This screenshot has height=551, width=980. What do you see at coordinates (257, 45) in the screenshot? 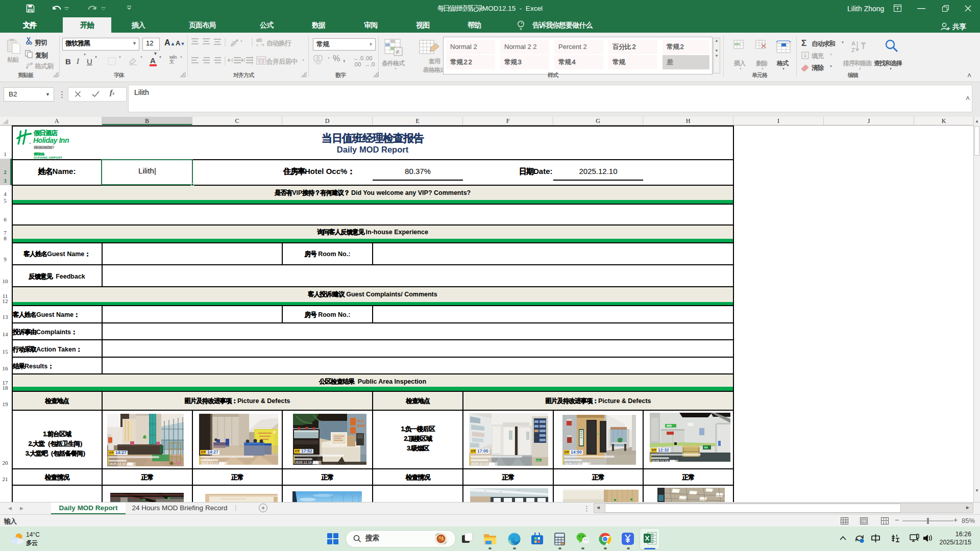
I see `svg-text: c` at bounding box center [257, 45].